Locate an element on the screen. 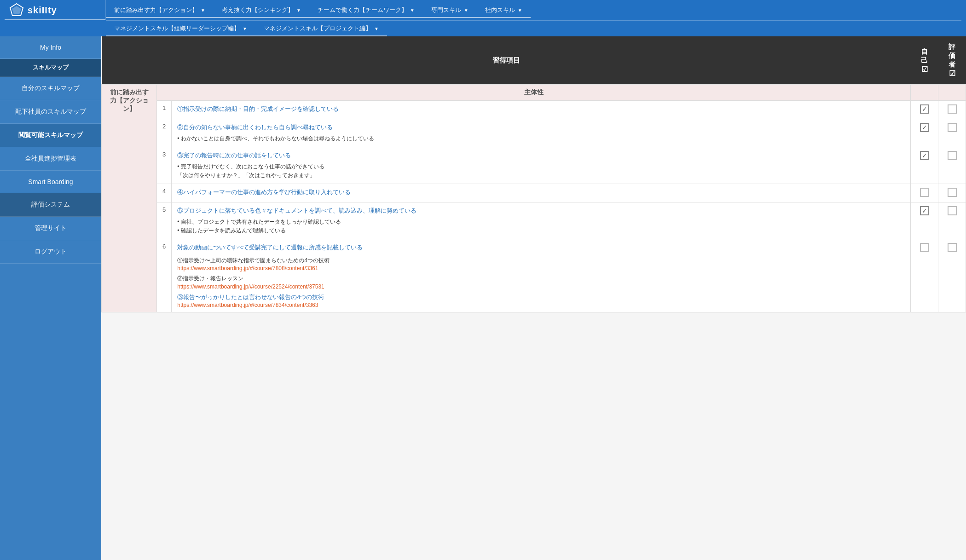 The width and height of the screenshot is (966, 560). table-row: 6 対象の動画についてすべて受講完了にして週報に所感を記載している ①指示受け〜… is located at coordinates (534, 276).